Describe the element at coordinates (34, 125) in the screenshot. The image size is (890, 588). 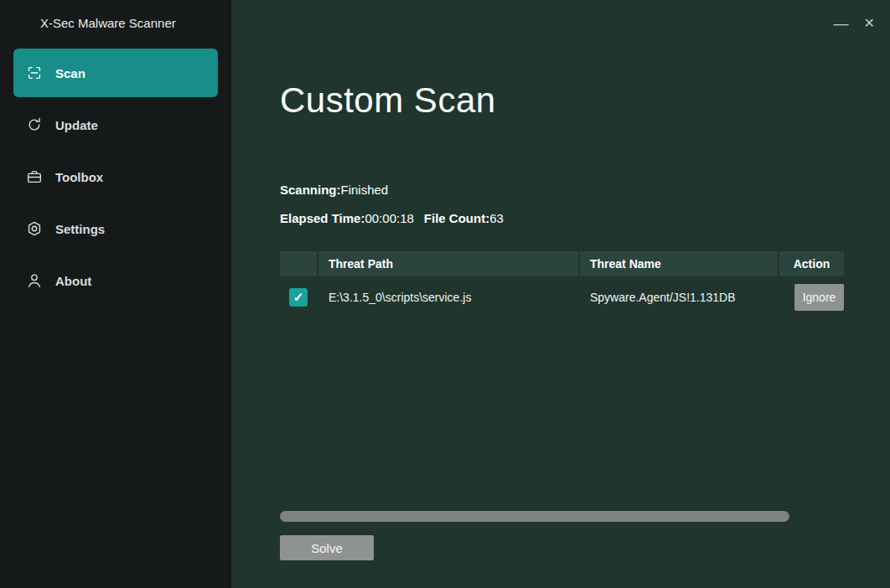
I see `update-icon` at that location.